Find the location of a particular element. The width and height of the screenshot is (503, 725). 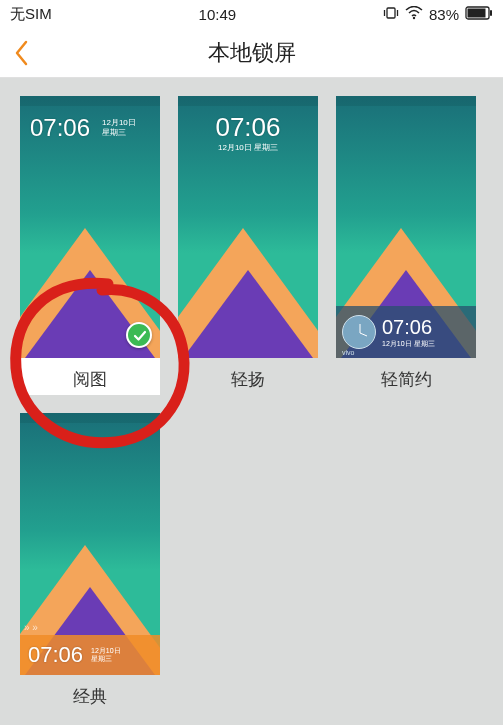

swipe-arrows-icon: » » is located at coordinates (31, 628).